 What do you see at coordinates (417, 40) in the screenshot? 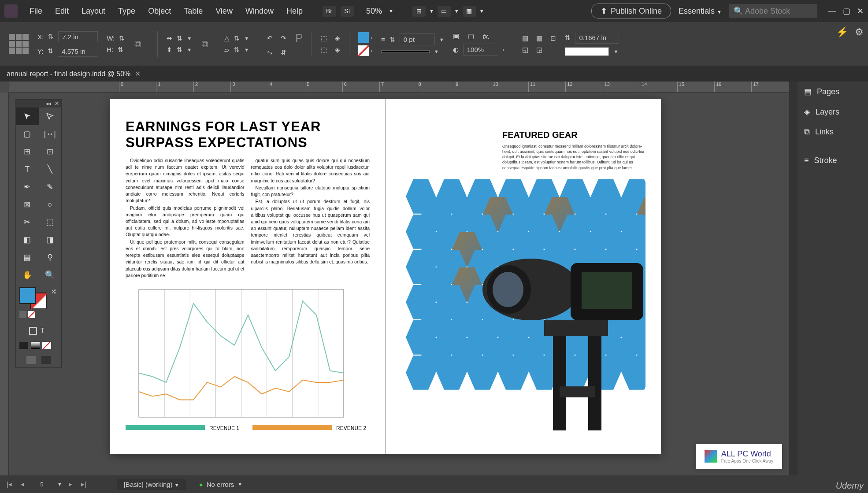
I see `stroke-weight-input` at bounding box center [417, 40].